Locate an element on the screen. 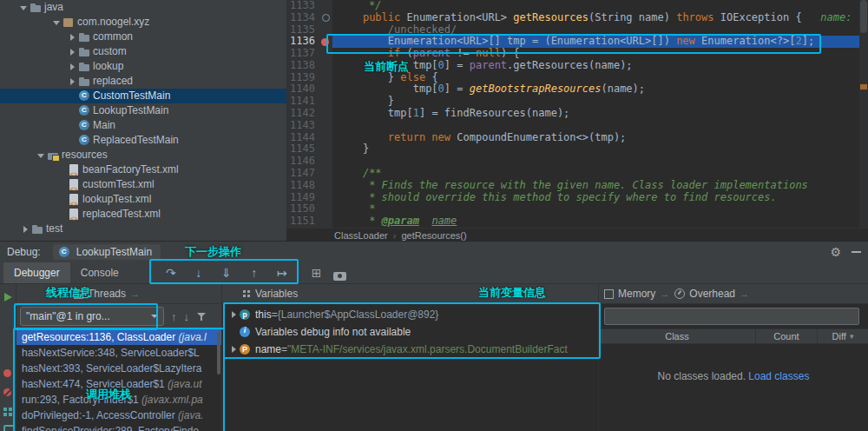 The width and height of the screenshot is (868, 431). scrollbar-thumb is located at coordinates (864, 17).